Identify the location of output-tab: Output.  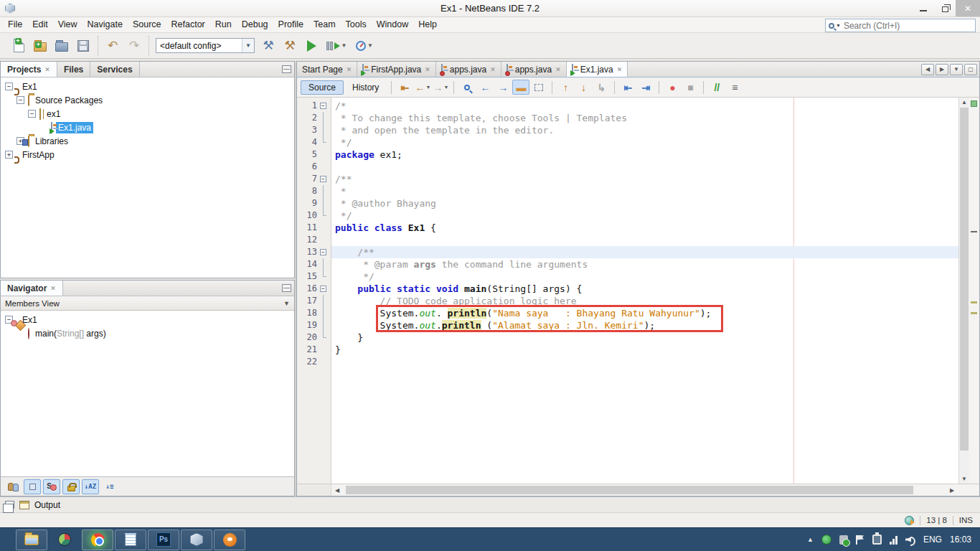
(47, 505).